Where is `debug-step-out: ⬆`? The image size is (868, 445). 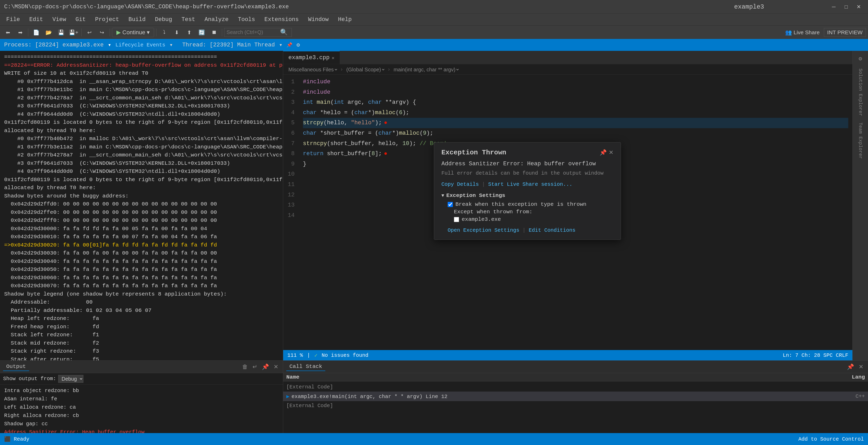 debug-step-out: ⬆ is located at coordinates (189, 32).